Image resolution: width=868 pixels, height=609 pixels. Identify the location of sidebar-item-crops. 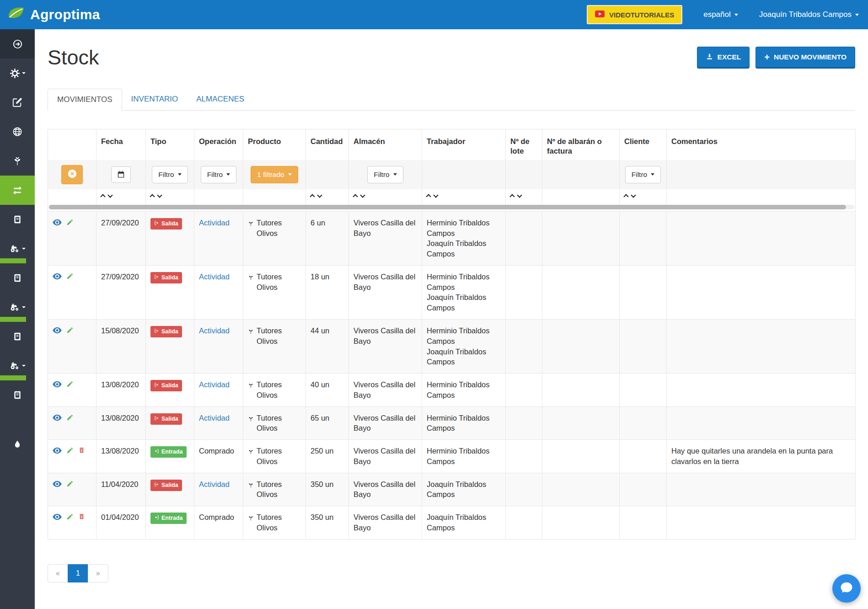
(17, 161).